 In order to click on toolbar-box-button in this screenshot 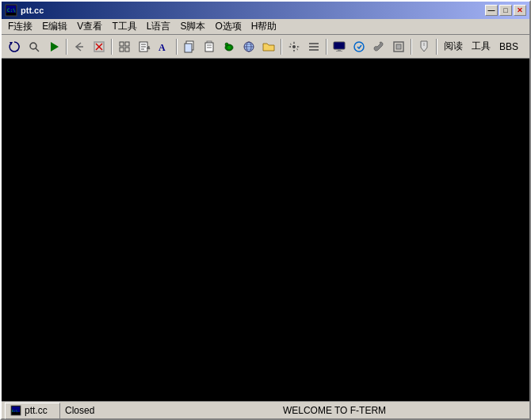, I will do `click(399, 47)`.